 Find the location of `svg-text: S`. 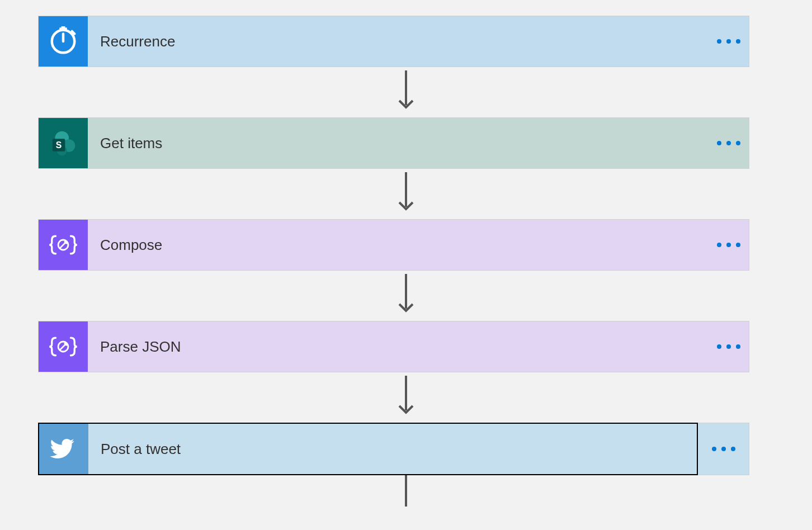

svg-text: S is located at coordinates (59, 145).